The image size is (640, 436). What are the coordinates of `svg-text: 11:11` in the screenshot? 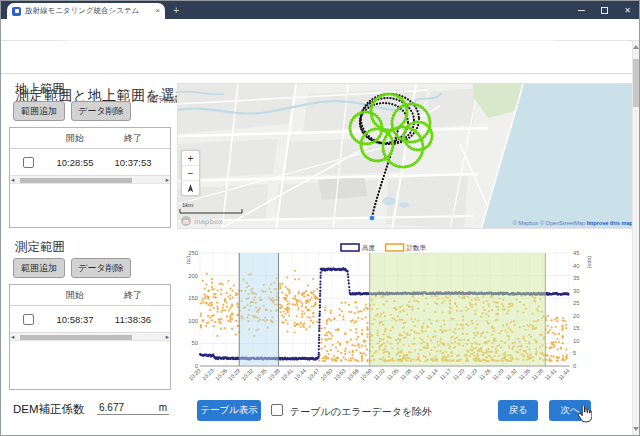 It's located at (419, 374).